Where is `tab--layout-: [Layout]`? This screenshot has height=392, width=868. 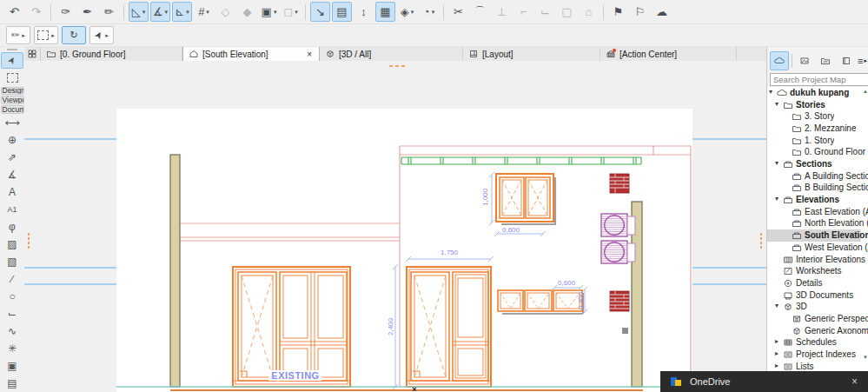 tab--layout-: [Layout] is located at coordinates (532, 54).